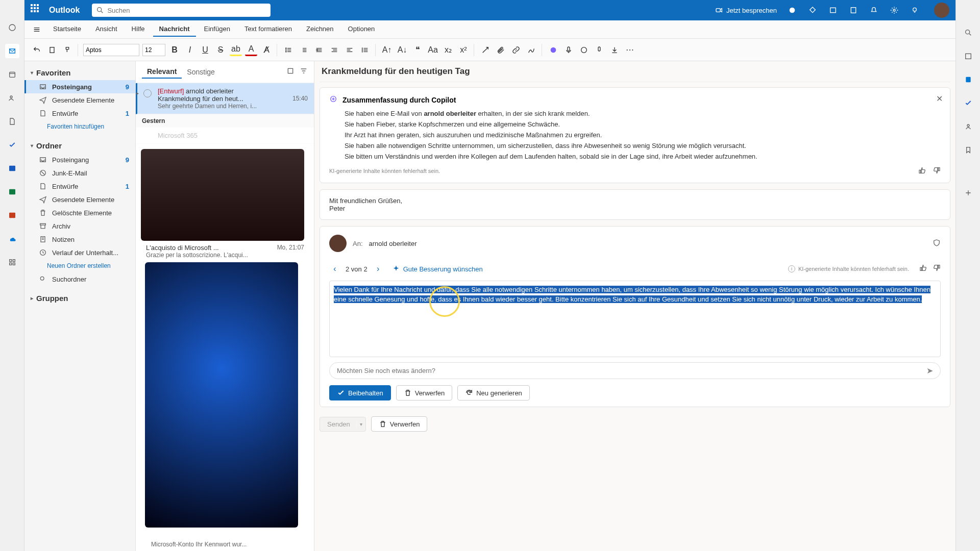 The image size is (980, 551). Describe the element at coordinates (874, 10) in the screenshot. I see `bell-icon` at that location.